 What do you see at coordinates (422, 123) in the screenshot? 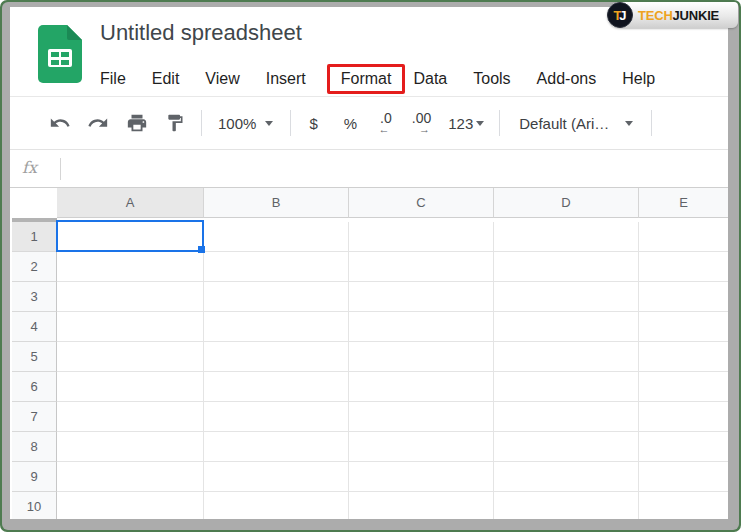
I see `increase-decimal-button: .00 →` at bounding box center [422, 123].